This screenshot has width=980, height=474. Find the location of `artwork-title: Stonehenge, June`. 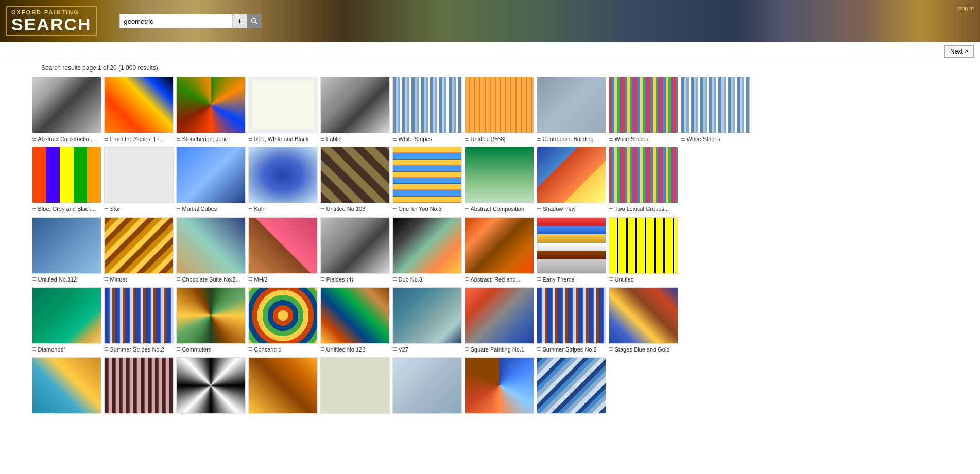

artwork-title: Stonehenge, June is located at coordinates (205, 139).